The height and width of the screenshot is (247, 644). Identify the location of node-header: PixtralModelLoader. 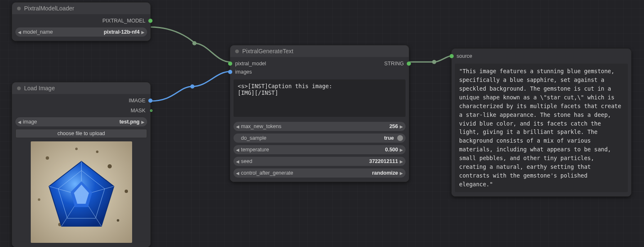
(81, 8).